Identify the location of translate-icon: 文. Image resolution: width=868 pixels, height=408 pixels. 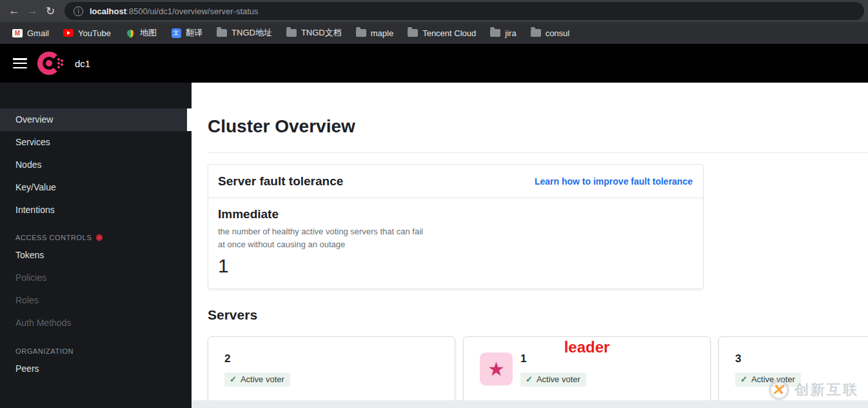
(176, 33).